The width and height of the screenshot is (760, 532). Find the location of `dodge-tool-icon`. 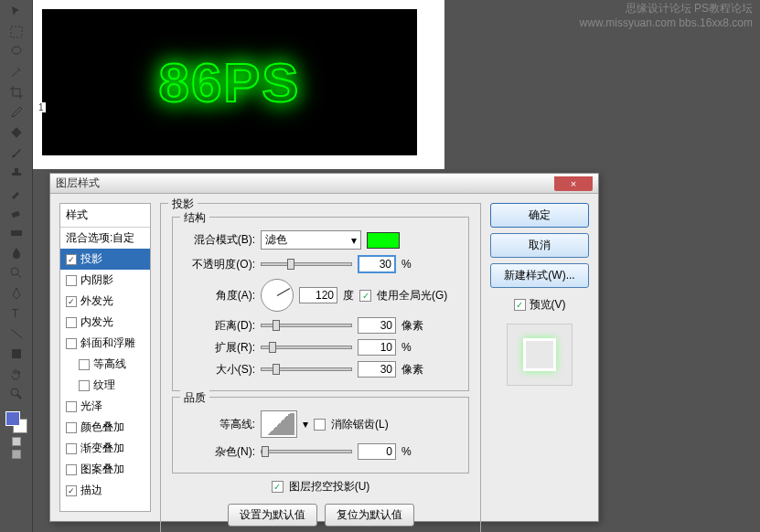

dodge-tool-icon is located at coordinates (16, 273).